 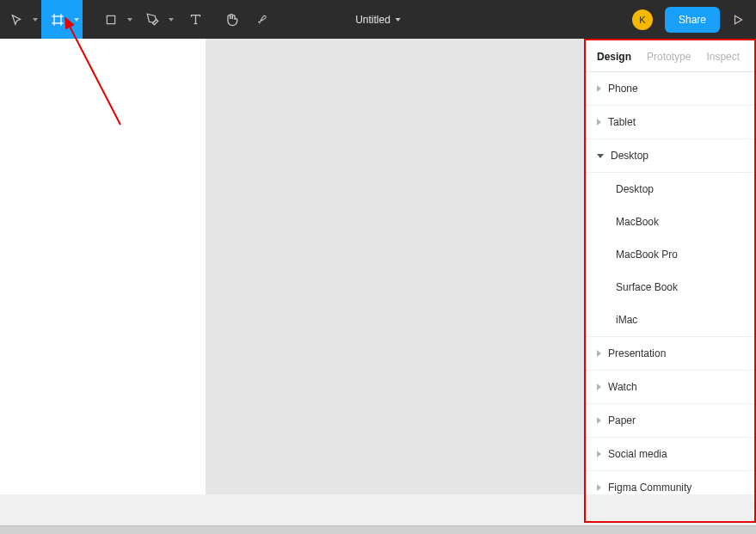 What do you see at coordinates (153, 19) in the screenshot?
I see `pen-icon` at bounding box center [153, 19].